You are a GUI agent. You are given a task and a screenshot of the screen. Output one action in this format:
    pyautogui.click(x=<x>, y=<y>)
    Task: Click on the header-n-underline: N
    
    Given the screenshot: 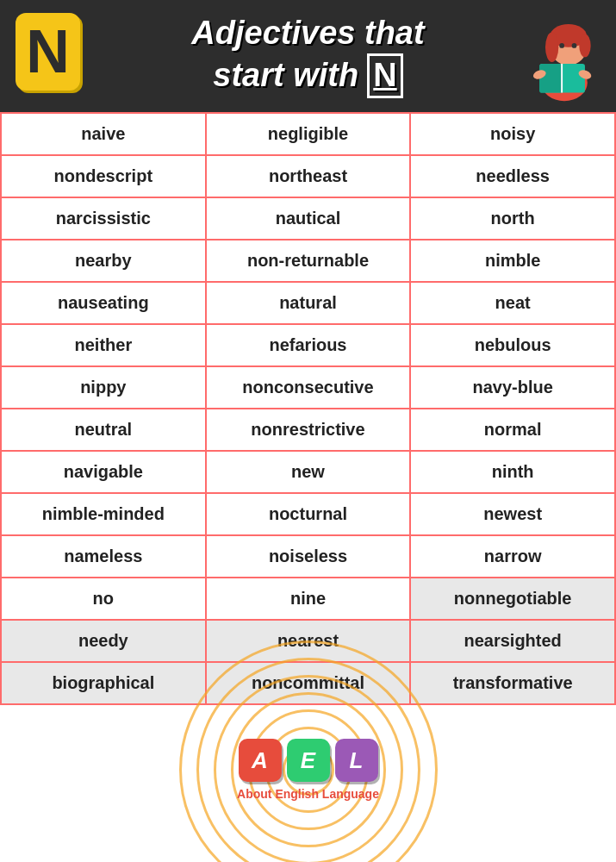 What is the action you would take?
    pyautogui.click(x=384, y=76)
    